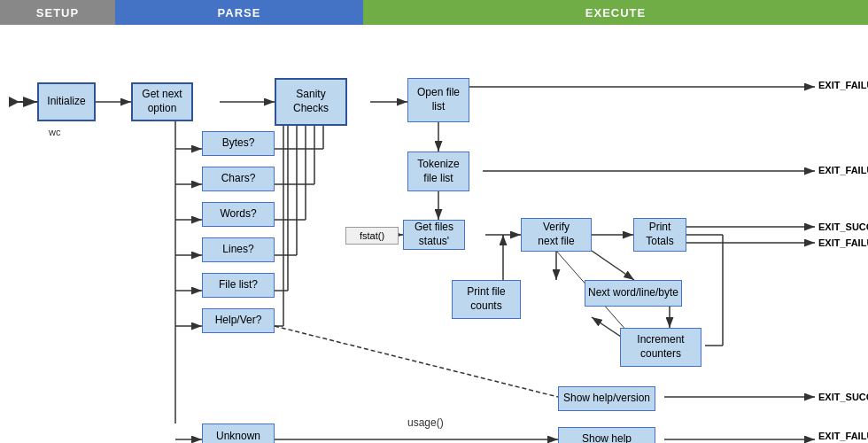 This screenshot has height=443, width=868. What do you see at coordinates (238, 250) in the screenshot?
I see `lines-box: Lines?` at bounding box center [238, 250].